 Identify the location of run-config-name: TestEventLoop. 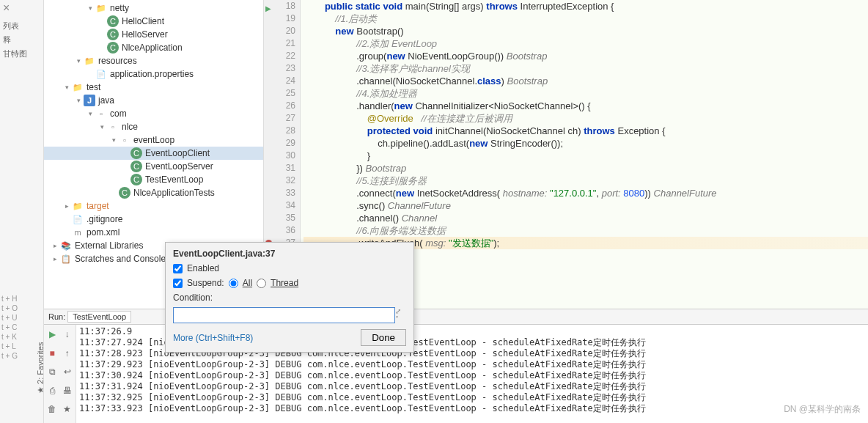
(100, 317).